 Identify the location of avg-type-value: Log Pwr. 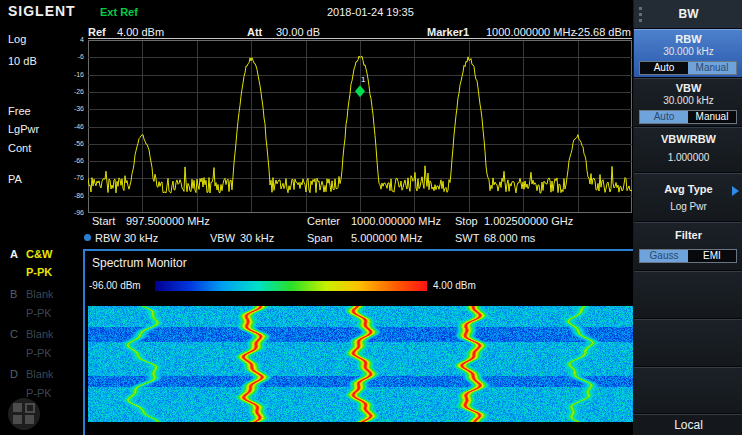
(688, 207).